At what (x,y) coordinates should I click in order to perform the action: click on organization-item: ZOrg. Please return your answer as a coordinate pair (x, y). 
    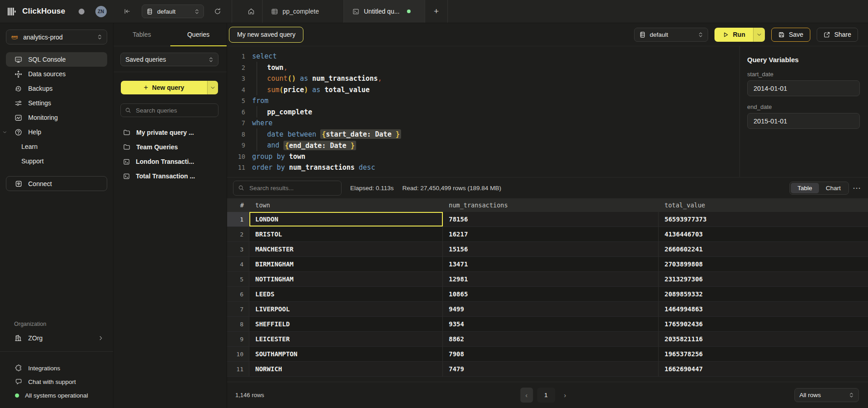
    Looking at the image, I should click on (56, 338).